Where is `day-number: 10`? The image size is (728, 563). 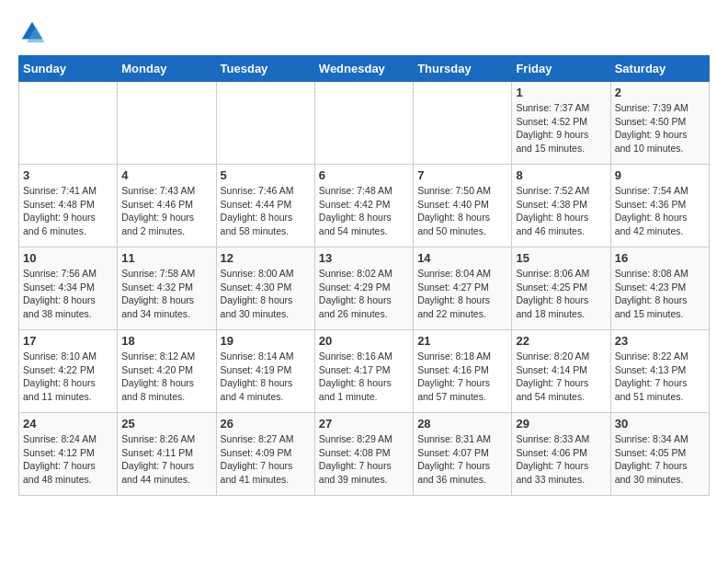
day-number: 10 is located at coordinates (68, 258).